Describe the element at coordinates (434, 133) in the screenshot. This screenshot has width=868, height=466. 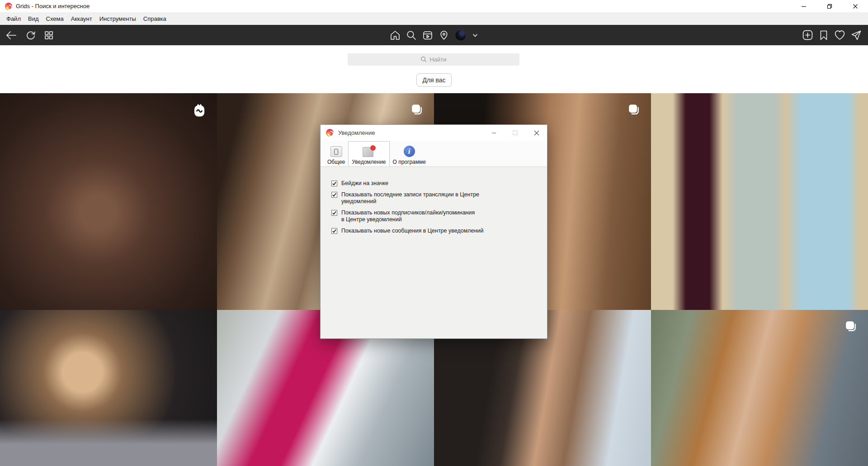
I see `dialog-titlebar: Уведомление` at that location.